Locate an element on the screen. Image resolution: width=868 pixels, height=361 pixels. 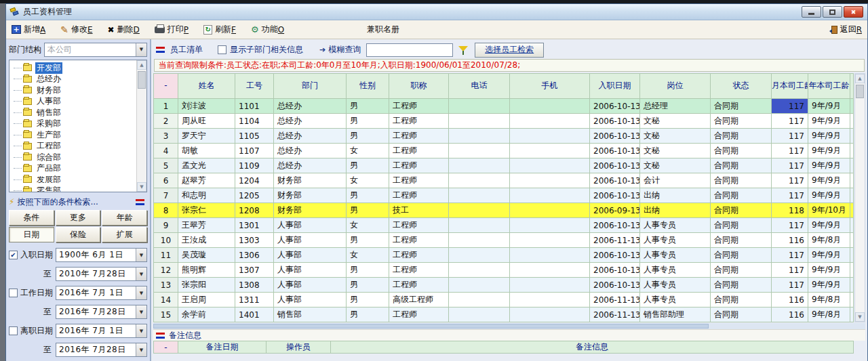
tree-item-产品部: 产品部 is located at coordinates (80, 169).